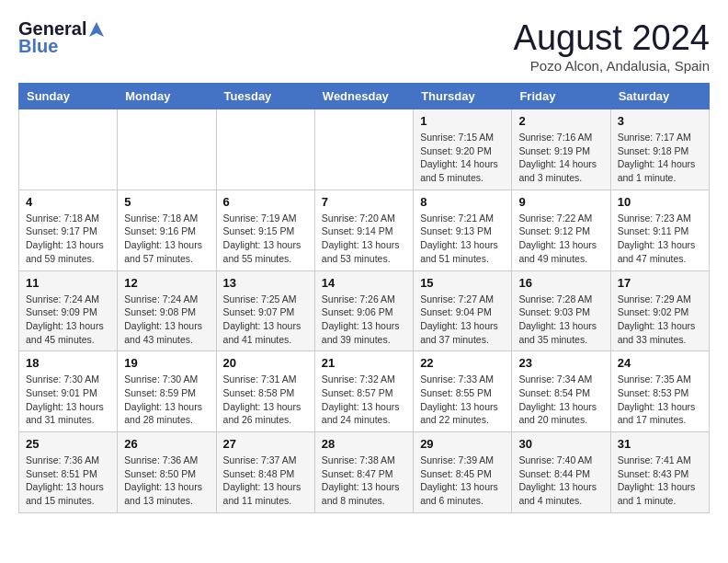  I want to click on day-header-thursday: Thursday, so click(463, 97).